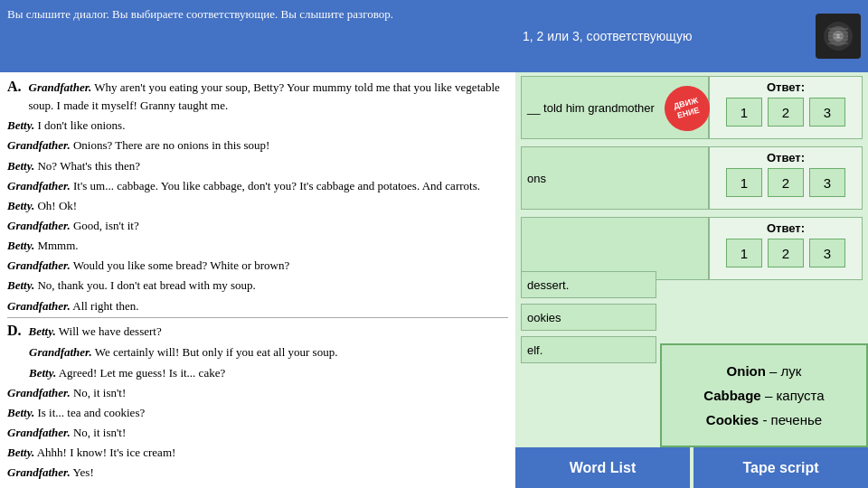 The width and height of the screenshot is (868, 488). I want to click on speaker-icon, so click(838, 36).